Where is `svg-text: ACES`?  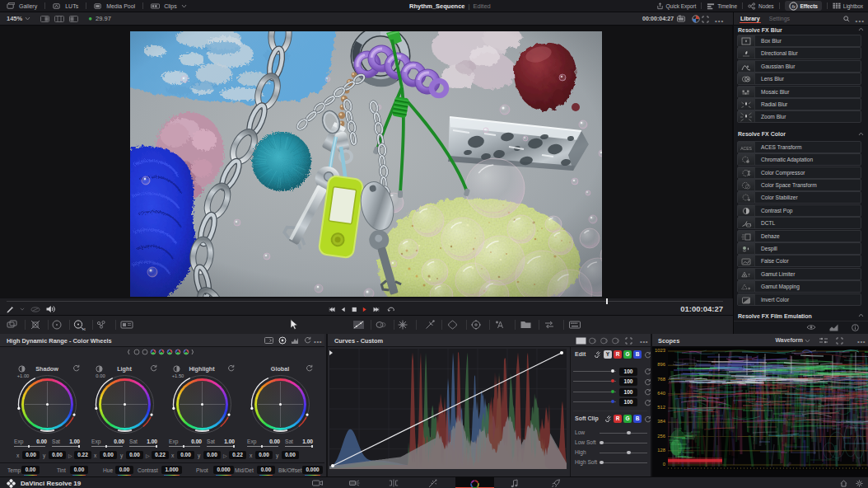 svg-text: ACES is located at coordinates (746, 148).